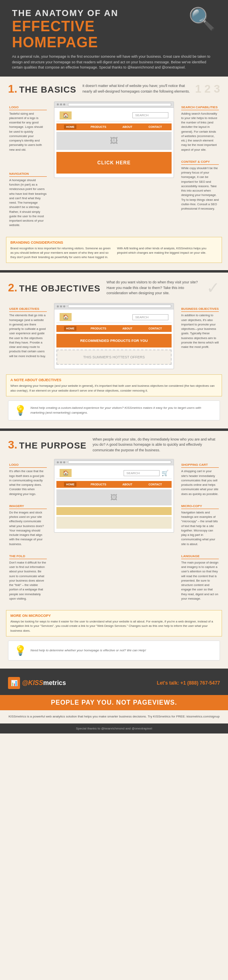 This screenshot has height=980, width=228. Describe the element at coordinates (200, 507) in the screenshot. I see `microcopy-title: MICRO-COPY` at that location.